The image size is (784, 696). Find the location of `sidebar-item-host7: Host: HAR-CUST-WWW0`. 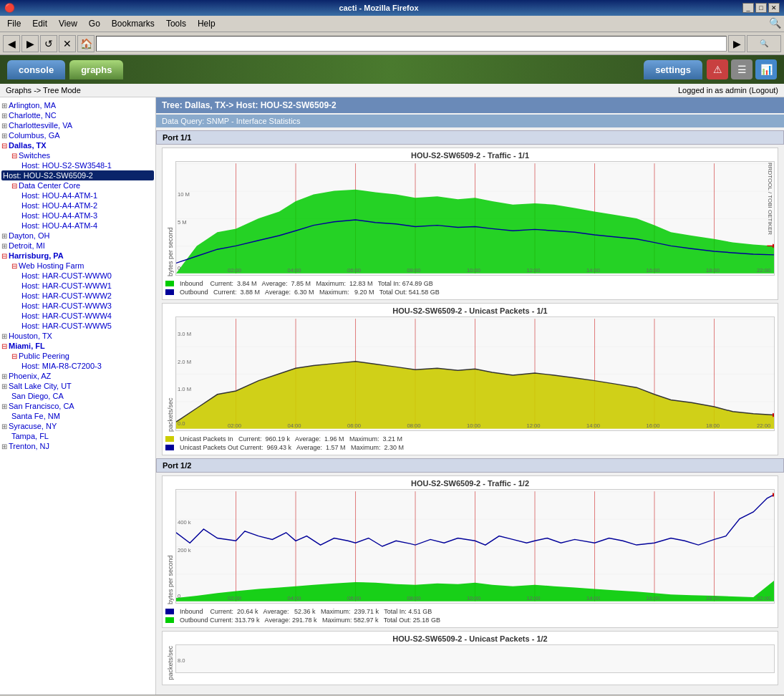

sidebar-item-host7: Host: HAR-CUST-WWW0 is located at coordinates (77, 276).